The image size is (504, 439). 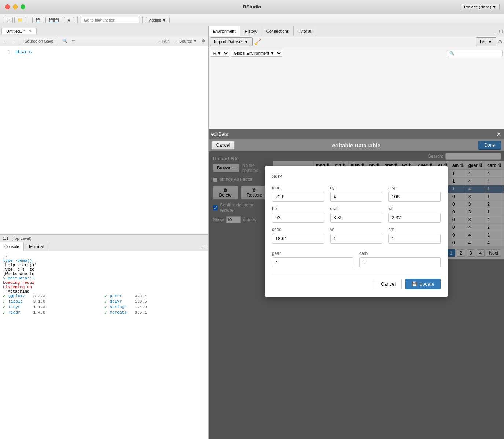 What do you see at coordinates (106, 307) in the screenshot?
I see `pkg-check-stringr: ✓` at bounding box center [106, 307].